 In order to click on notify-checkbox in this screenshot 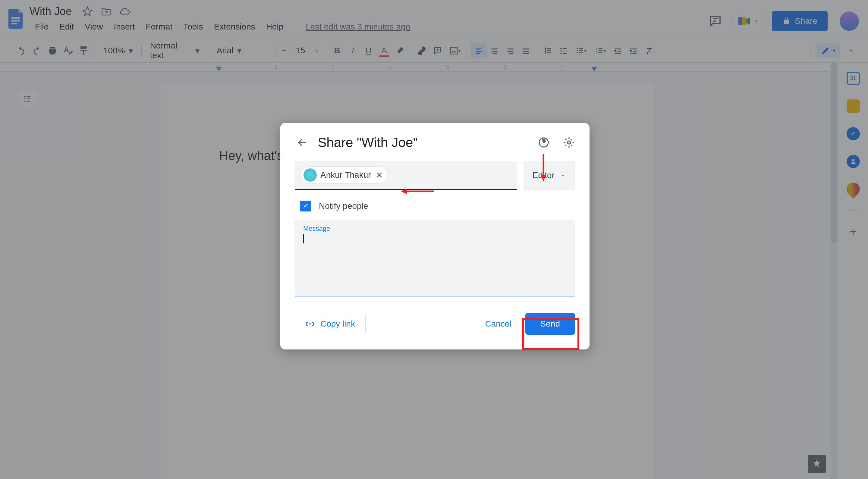, I will do `click(306, 206)`.